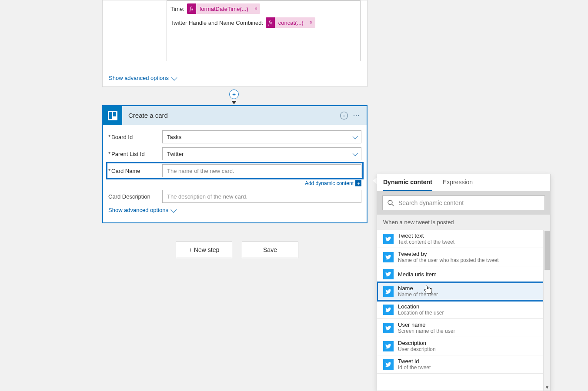 Image resolution: width=588 pixels, height=391 pixels. Describe the element at coordinates (414, 361) in the screenshot. I see `dyn-item-name: Tweet id` at that location.